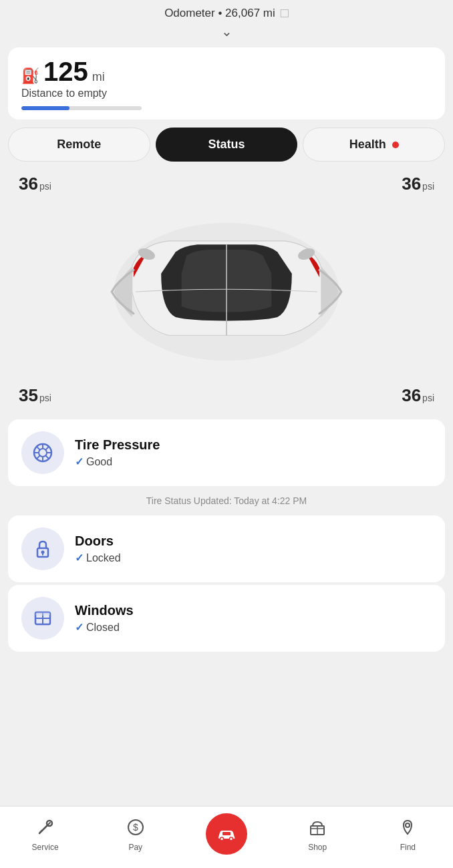 The image size is (453, 868). I want to click on bottom-nav: Service $ Pay, so click(226, 837).